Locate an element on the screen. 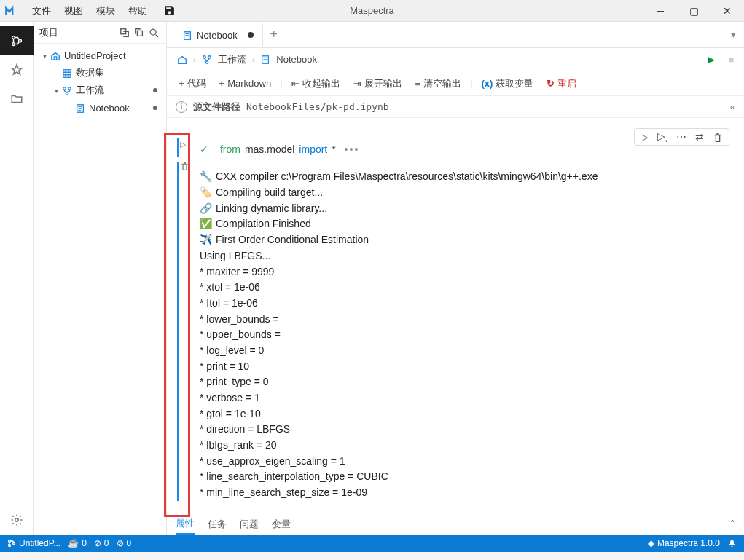  clear-output-button: ≡清空输出 is located at coordinates (439, 84).